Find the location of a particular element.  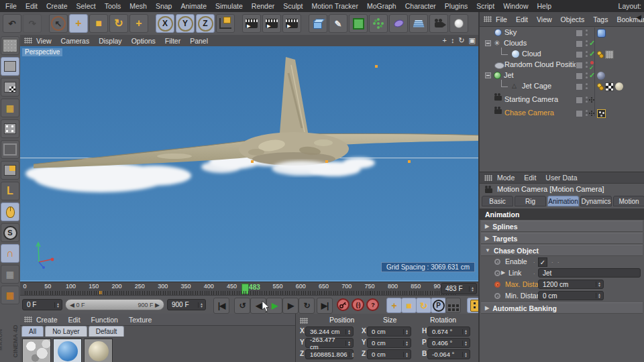

x-axis-lock-button: X is located at coordinates (165, 23).